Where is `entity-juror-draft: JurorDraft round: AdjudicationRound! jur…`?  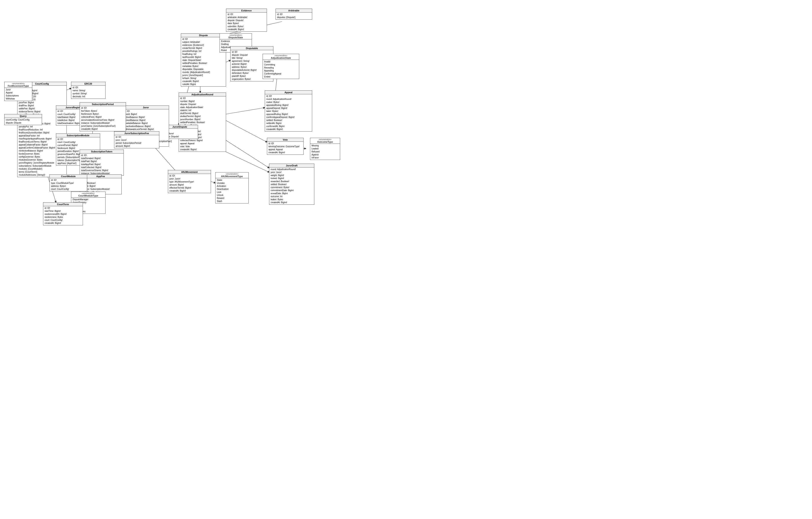
entity-juror-draft: JurorDraft round: AdjudicationRound! jur… is located at coordinates (292, 184).